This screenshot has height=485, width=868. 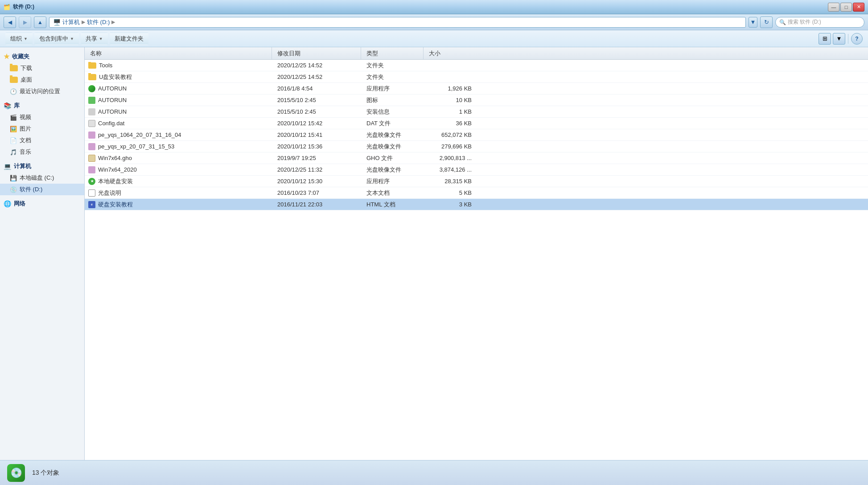 What do you see at coordinates (25, 117) in the screenshot?
I see `sidebar-item-video-label: 视频` at bounding box center [25, 117].